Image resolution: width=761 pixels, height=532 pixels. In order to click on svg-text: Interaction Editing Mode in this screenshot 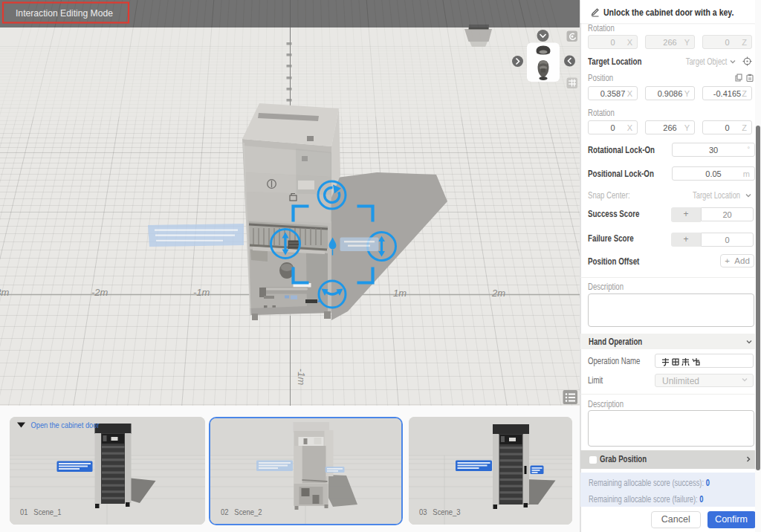, I will do `click(64, 13)`.